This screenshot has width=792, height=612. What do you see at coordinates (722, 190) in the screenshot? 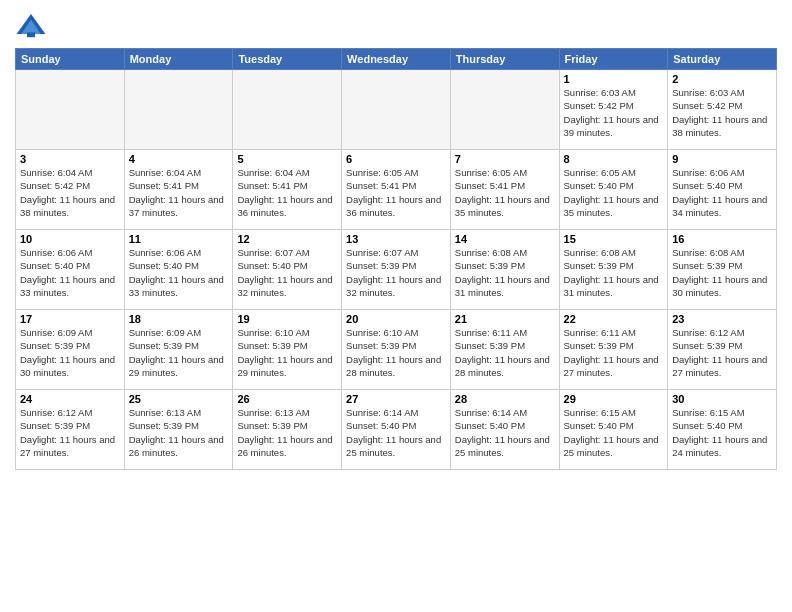
I see `day-cell: 9Sunrise: 6:06 AMSunset: 5:40 PMDaylight…` at bounding box center [722, 190].